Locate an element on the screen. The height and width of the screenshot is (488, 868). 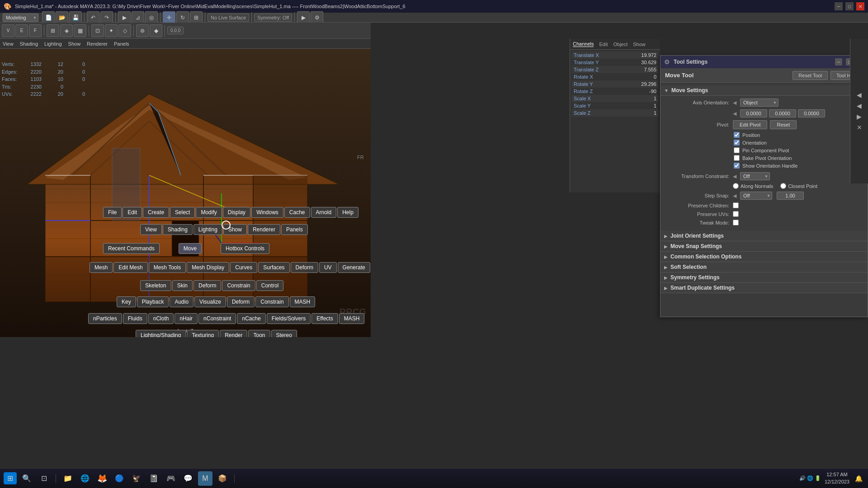
smooth-btn: ◈ is located at coordinates (66, 31).